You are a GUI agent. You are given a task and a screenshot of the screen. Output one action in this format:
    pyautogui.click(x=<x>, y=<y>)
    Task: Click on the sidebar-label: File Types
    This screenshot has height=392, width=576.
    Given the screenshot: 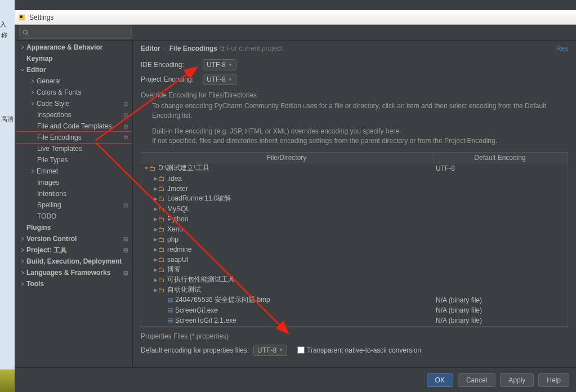 What is the action you would take?
    pyautogui.click(x=52, y=160)
    